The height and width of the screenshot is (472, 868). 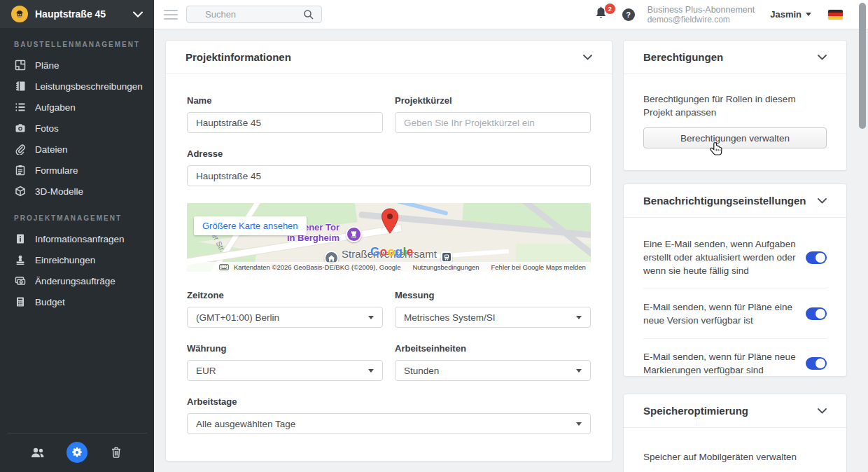 What do you see at coordinates (735, 57) in the screenshot?
I see `permissions-header: Berechtigungen` at bounding box center [735, 57].